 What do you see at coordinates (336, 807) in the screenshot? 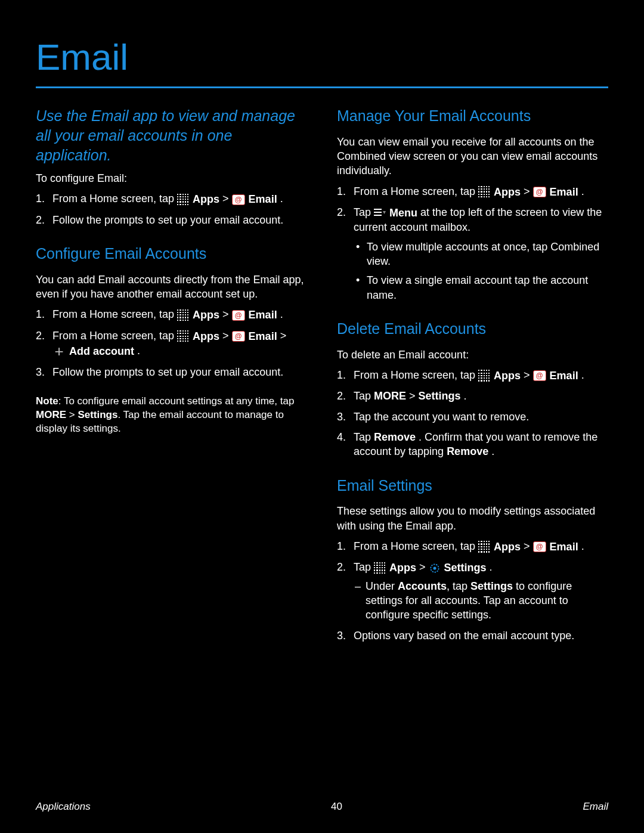
I see `footer-page-number: 40` at bounding box center [336, 807].